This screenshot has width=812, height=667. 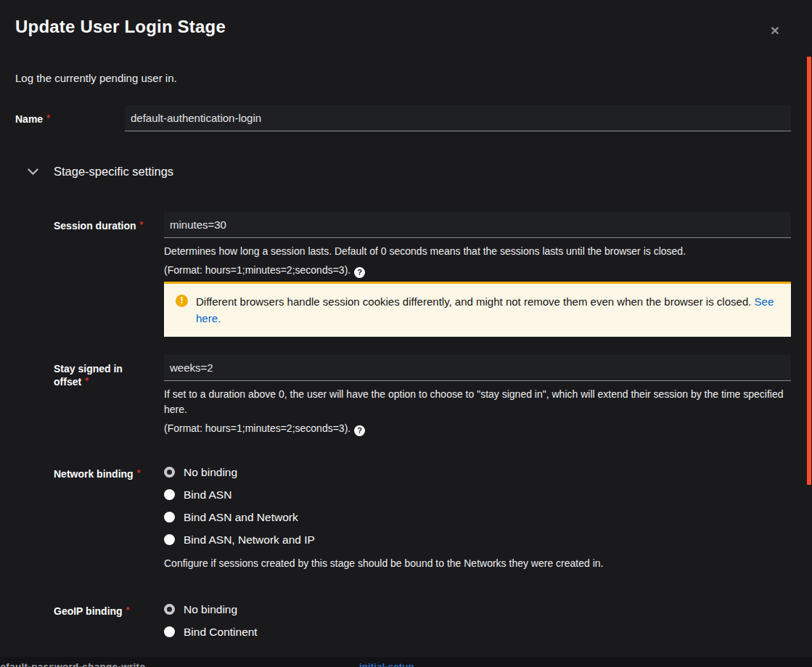 What do you see at coordinates (109, 470) in the screenshot?
I see `network-binding-label: Network binding*` at bounding box center [109, 470].